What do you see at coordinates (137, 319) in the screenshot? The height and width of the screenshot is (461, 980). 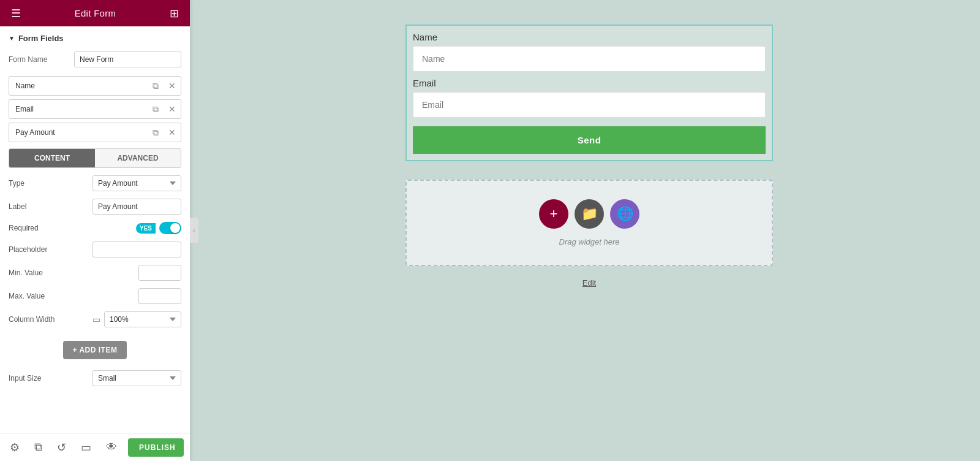 I see `column-width-select-wrapper: ▭ 100%` at bounding box center [137, 319].